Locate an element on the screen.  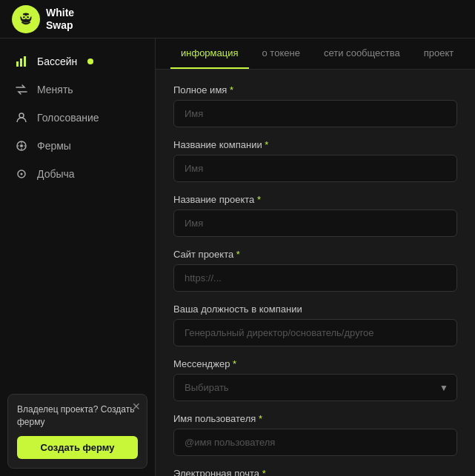
input-full-name is located at coordinates (316, 114).